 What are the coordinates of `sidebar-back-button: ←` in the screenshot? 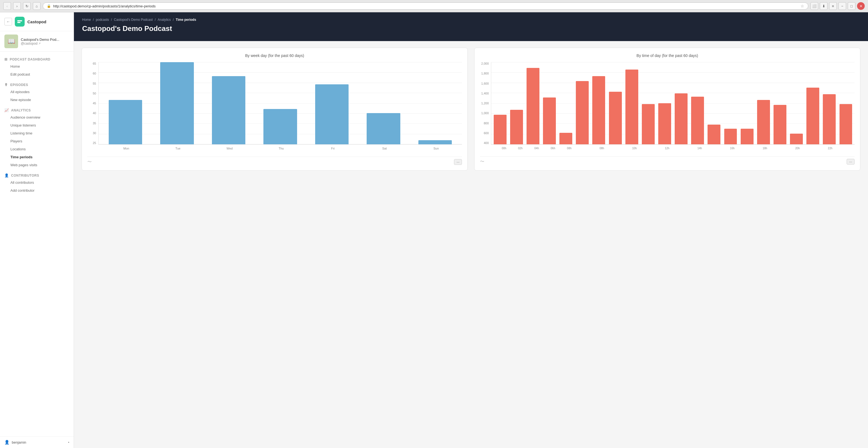 It's located at (8, 22).